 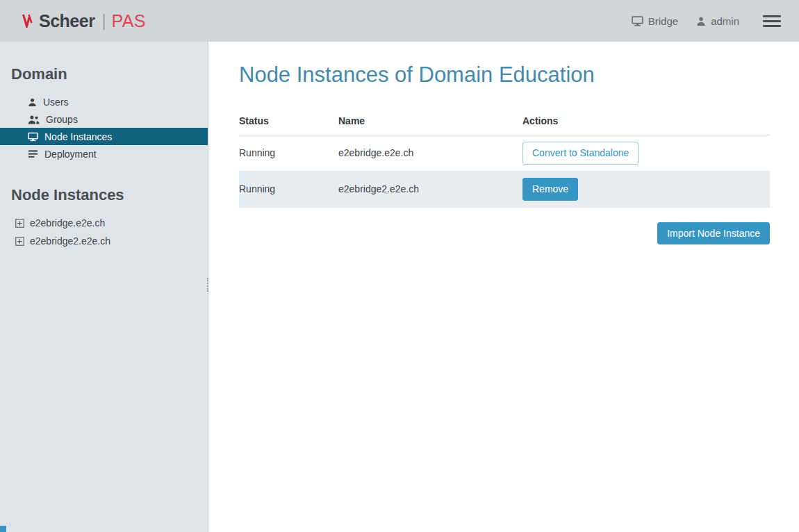 What do you see at coordinates (28, 21) in the screenshot?
I see `scheer-logo-mark-icon` at bounding box center [28, 21].